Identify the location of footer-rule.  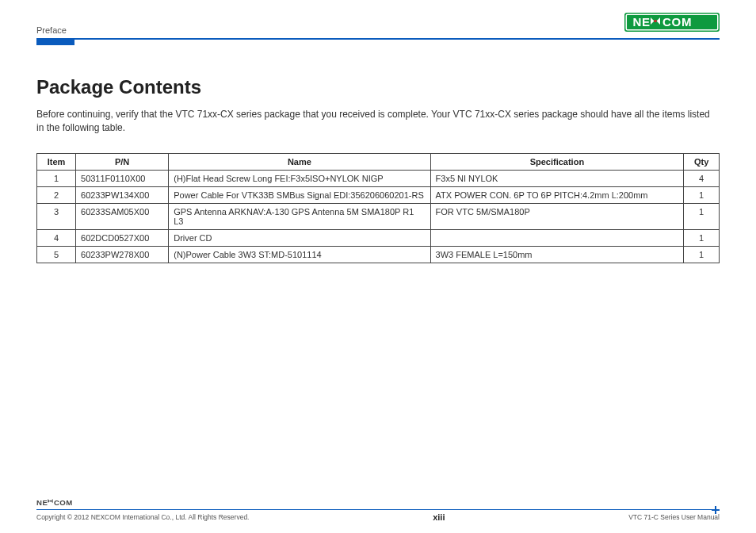
(378, 509).